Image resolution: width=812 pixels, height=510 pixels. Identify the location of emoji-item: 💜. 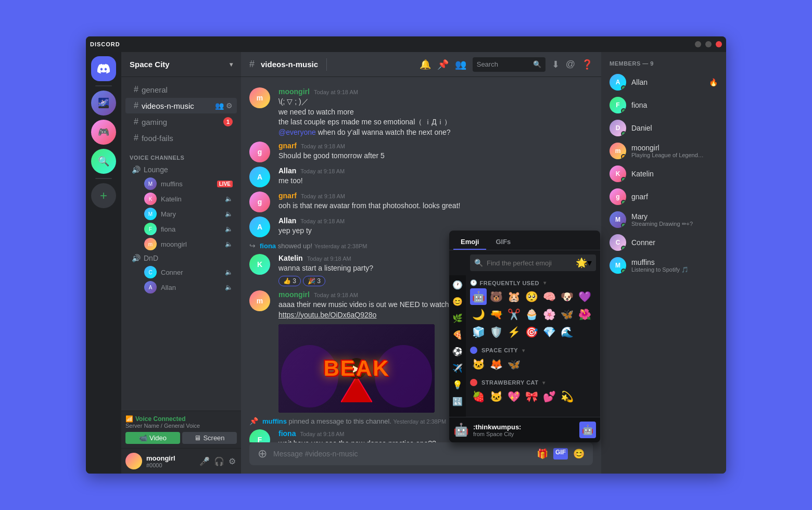
(585, 297).